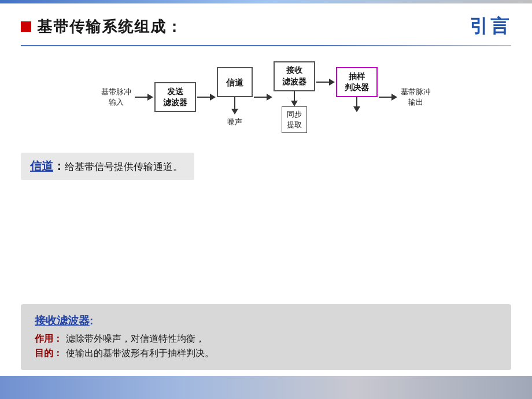 Image resolution: width=532 pixels, height=399 pixels. Describe the element at coordinates (124, 167) in the screenshot. I see `channel-info-desc: 给基带信号提供传输通道。` at that location.